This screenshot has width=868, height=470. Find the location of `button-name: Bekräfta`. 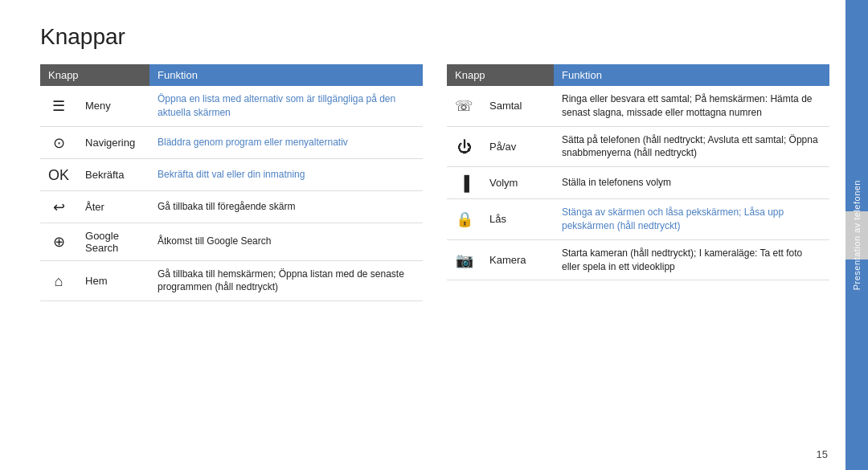

button-name: Bekräfta is located at coordinates (113, 174).